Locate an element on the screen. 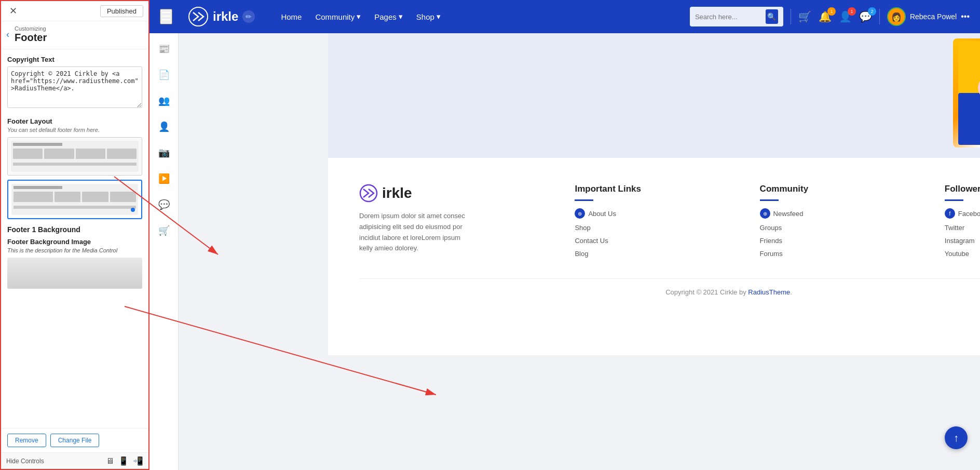 The image size is (980, 470). footer-layout-label: Footer Layout is located at coordinates (75, 122).